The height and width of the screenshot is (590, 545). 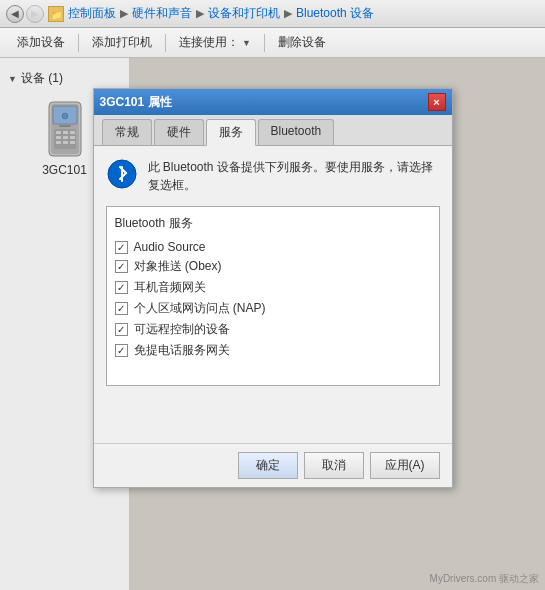 What do you see at coordinates (302, 42) in the screenshot?
I see `delete-device-button: 删除设备` at bounding box center [302, 42].